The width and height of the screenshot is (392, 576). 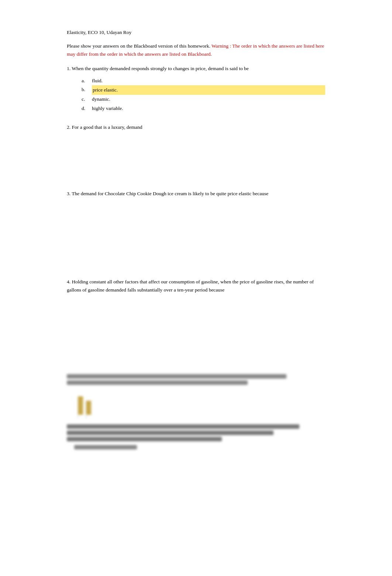 What do you see at coordinates (203, 108) in the screenshot?
I see `answer-1d: d. highly variable.` at bounding box center [203, 108].